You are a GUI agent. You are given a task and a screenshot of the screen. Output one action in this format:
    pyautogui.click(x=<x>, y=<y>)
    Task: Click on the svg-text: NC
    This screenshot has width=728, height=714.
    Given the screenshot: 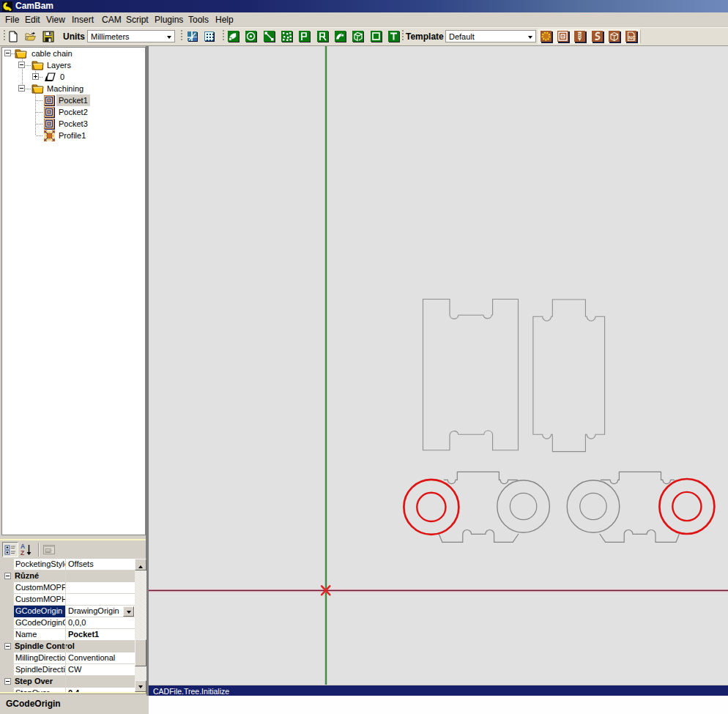 What is the action you would take?
    pyautogui.click(x=632, y=38)
    